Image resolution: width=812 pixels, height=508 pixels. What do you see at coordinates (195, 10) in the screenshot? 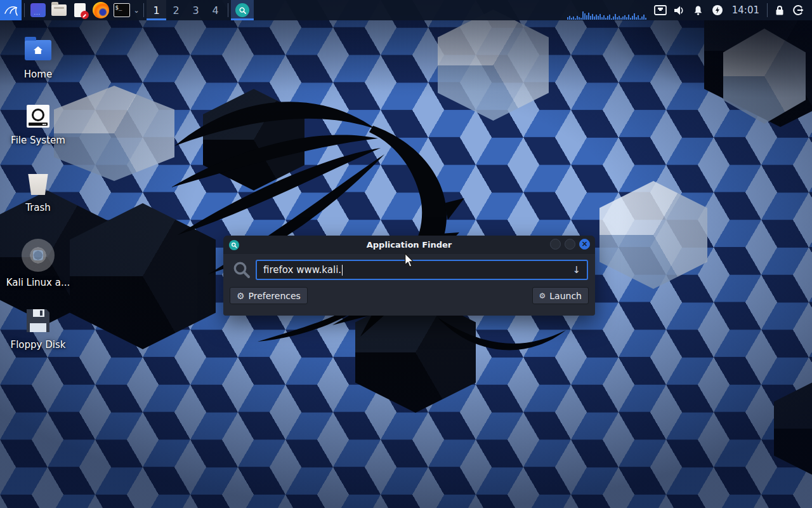
I see `workspace-button-3: 3` at bounding box center [195, 10].